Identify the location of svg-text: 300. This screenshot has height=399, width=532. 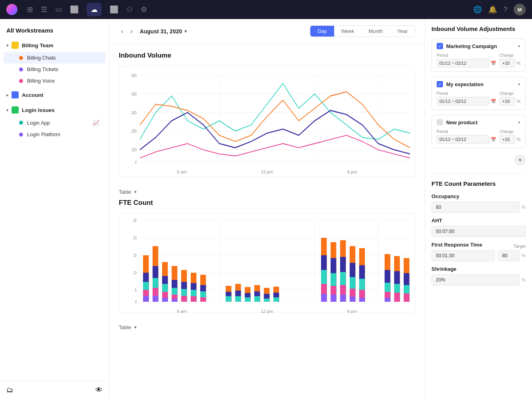
(134, 113).